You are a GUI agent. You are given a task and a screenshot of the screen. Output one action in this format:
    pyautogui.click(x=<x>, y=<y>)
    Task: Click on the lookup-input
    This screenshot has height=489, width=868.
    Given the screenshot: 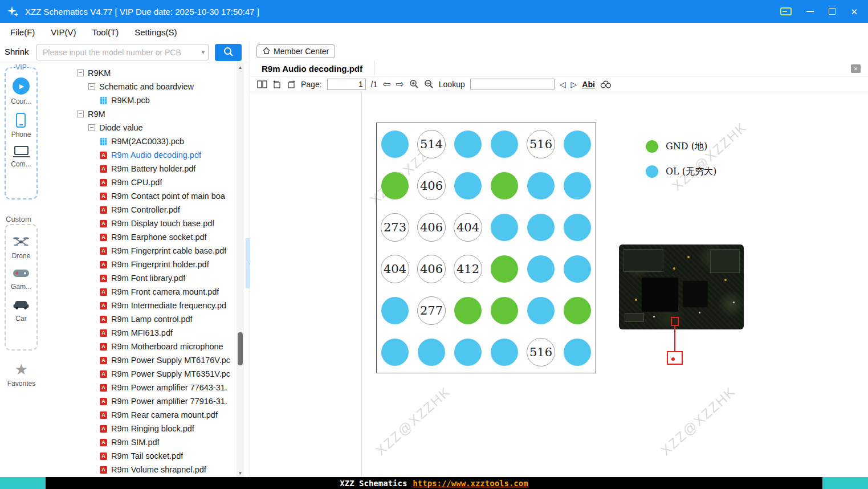 What is the action you would take?
    pyautogui.click(x=512, y=84)
    